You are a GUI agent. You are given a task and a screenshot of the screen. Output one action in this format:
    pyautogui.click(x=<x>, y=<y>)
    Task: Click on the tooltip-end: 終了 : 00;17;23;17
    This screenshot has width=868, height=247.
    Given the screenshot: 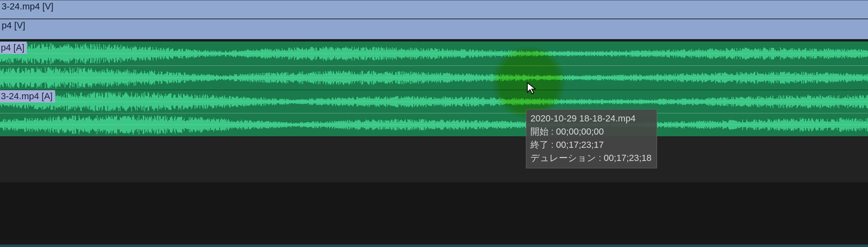 What is the action you would take?
    pyautogui.click(x=591, y=145)
    